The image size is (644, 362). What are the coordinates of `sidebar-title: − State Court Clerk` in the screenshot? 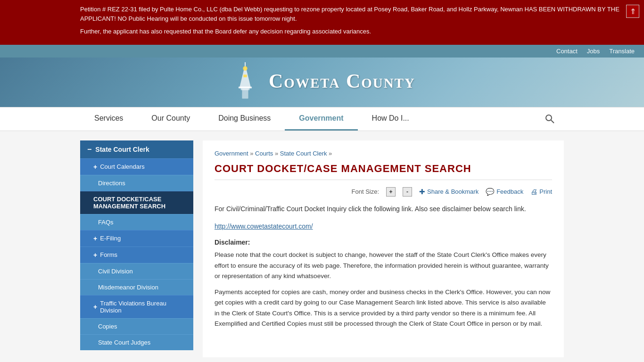 It's located at (137, 149).